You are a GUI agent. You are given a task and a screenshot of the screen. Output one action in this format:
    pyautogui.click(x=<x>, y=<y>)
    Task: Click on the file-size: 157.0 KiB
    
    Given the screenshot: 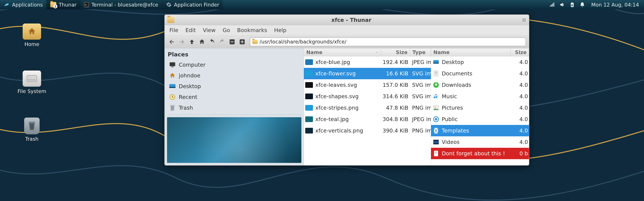 What is the action you would take?
    pyautogui.click(x=396, y=85)
    